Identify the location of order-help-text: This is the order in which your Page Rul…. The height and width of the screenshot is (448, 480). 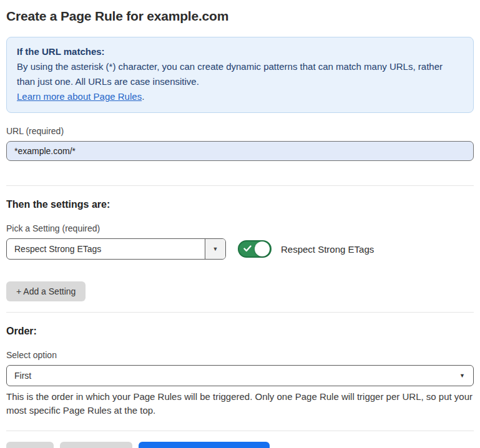
(240, 404).